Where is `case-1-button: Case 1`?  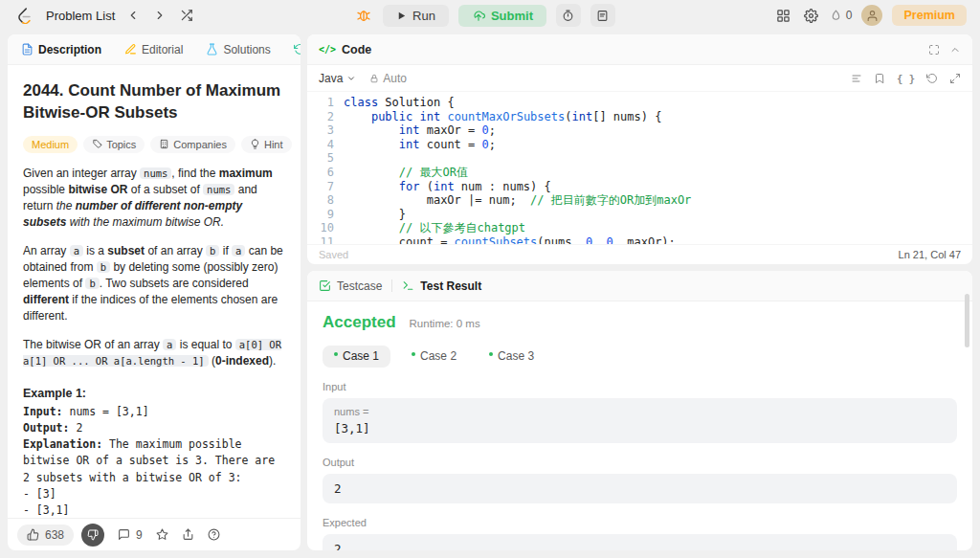 case-1-button: Case 1 is located at coordinates (356, 356).